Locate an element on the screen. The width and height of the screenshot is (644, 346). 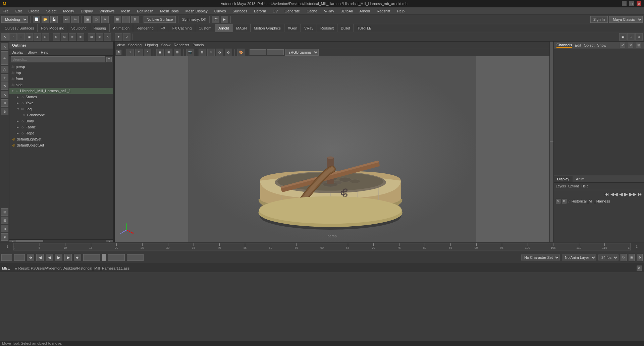
range-end-input: 200 is located at coordinates (135, 257).